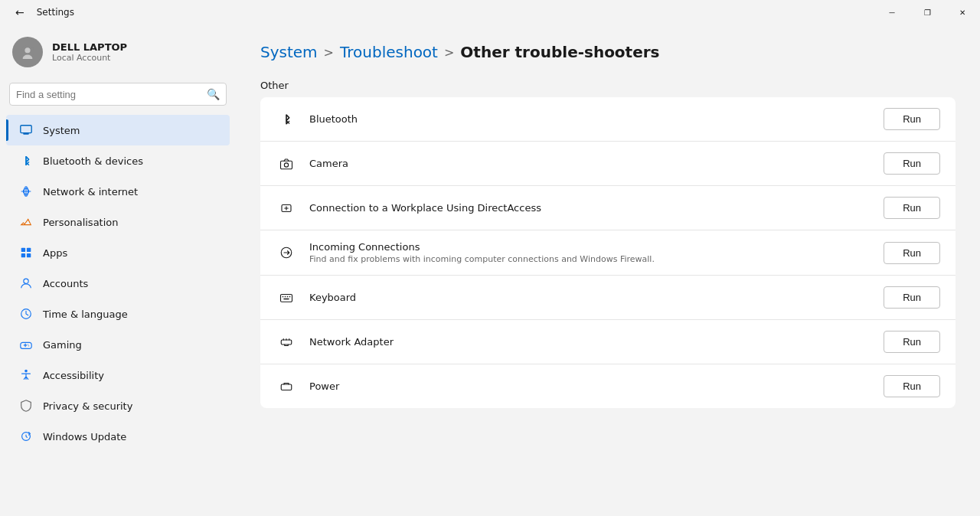  Describe the element at coordinates (351, 341) in the screenshot. I see `item-title-network-adapter: Network Adapter` at that location.